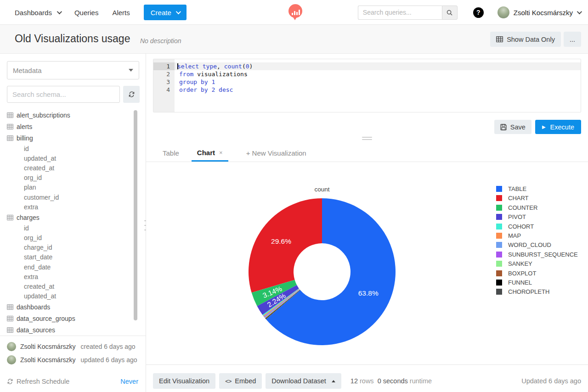 The width and height of the screenshot is (588, 392). What do you see at coordinates (73, 267) in the screenshot?
I see `schema-column: end_date` at bounding box center [73, 267].